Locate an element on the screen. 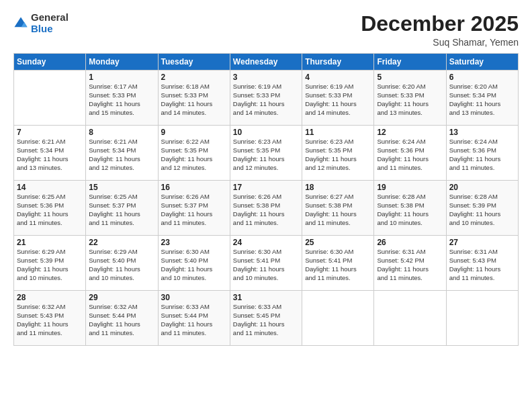  day-info: Sunrise: 6:31 AMSunset: 5:42 PMDaylight:… is located at coordinates (410, 265).